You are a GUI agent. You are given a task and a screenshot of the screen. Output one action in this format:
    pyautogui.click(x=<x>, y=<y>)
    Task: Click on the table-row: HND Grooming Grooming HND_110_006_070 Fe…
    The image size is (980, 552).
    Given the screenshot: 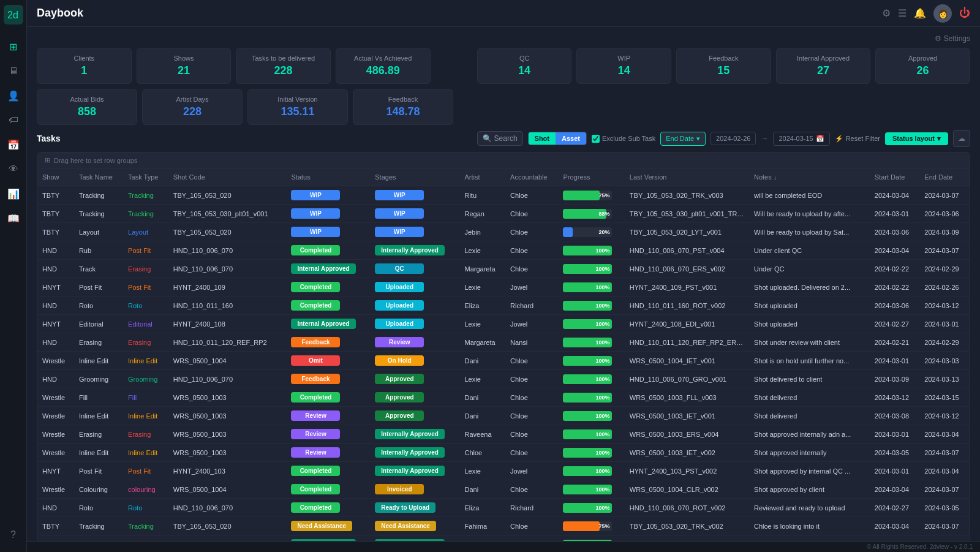 What is the action you would take?
    pyautogui.click(x=503, y=379)
    